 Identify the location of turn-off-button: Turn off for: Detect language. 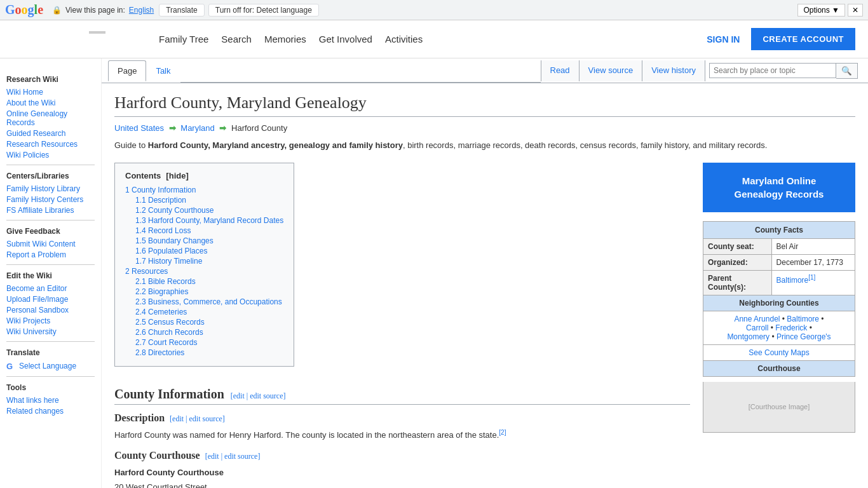
(264, 10).